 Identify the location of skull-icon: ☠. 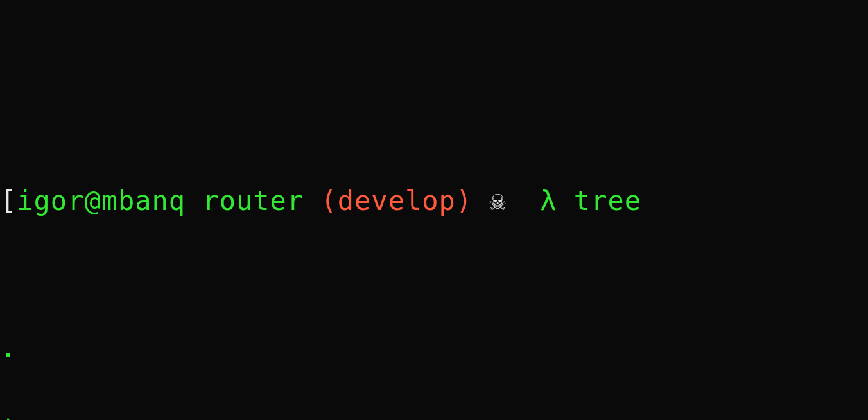
(498, 200).